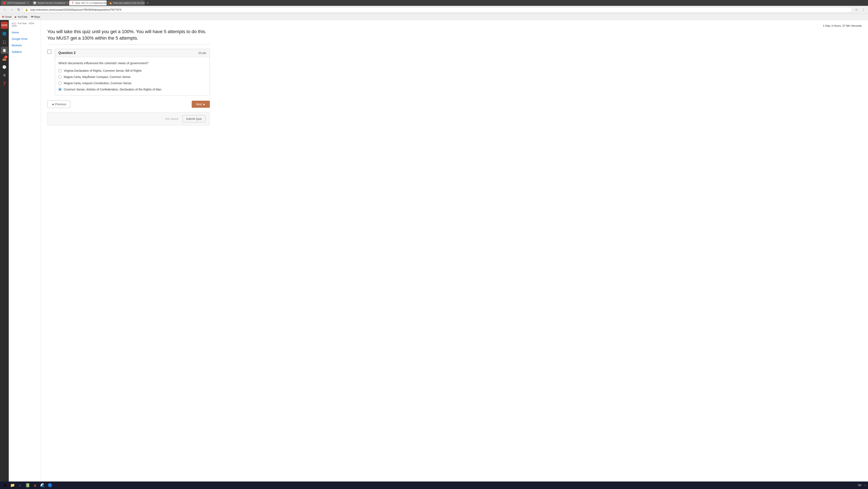 This screenshot has width=868, height=489. Describe the element at coordinates (25, 39) in the screenshot. I see `sidebar-item-google-drive: Google Drive` at that location.